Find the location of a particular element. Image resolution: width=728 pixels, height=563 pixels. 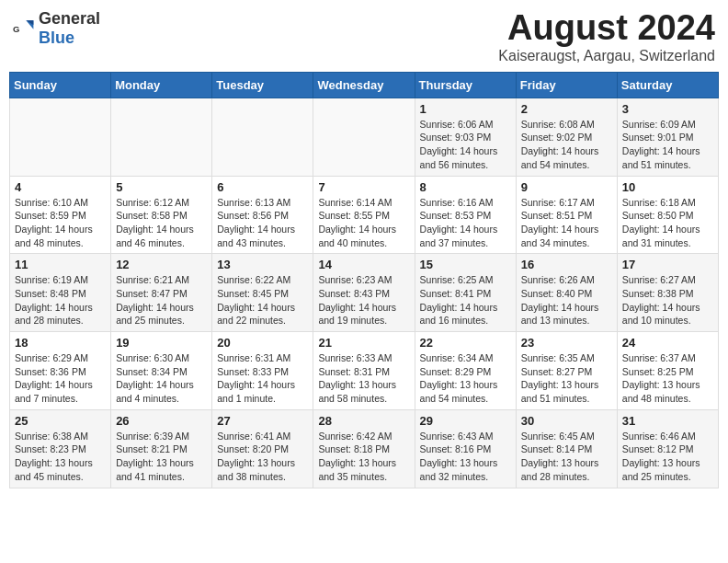

calendar-cell: 14Sunrise: 6:23 AM Sunset: 8:43 PM Dayli… is located at coordinates (364, 293).